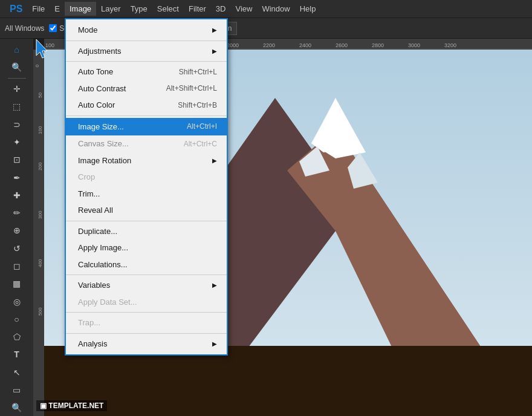 This screenshot has height=416, width=532. What do you see at coordinates (197, 105) in the screenshot?
I see `menu-auto-color-shortcut: Shift+Ctrl+B` at bounding box center [197, 105].